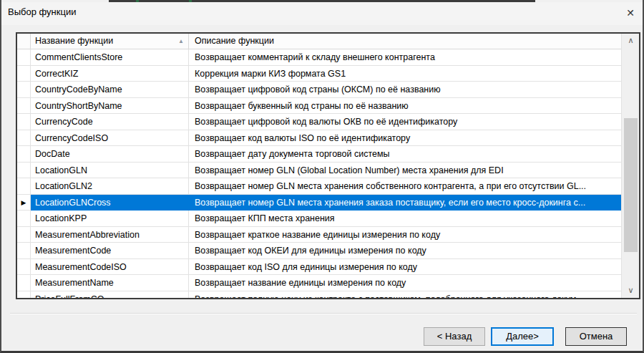 Image resolution: width=644 pixels, height=353 pixels. I want to click on function-name-cell: LocationGLN2, so click(110, 186).